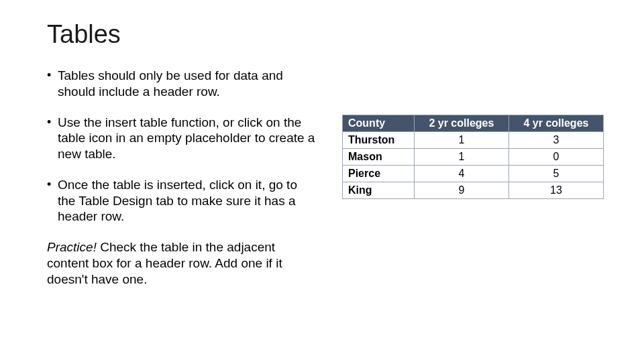 This screenshot has height=362, width=644. What do you see at coordinates (474, 157) in the screenshot?
I see `table-row: Mason 1 0` at bounding box center [474, 157].